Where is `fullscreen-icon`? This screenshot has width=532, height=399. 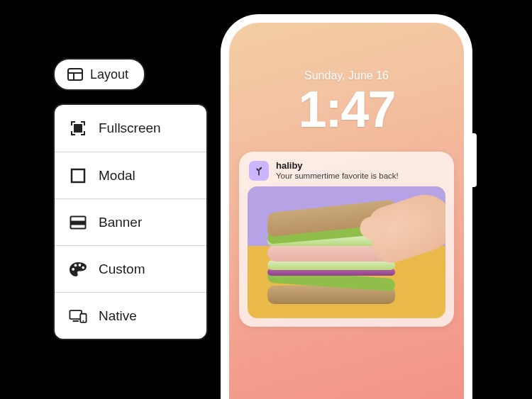 fullscreen-icon is located at coordinates (78, 128).